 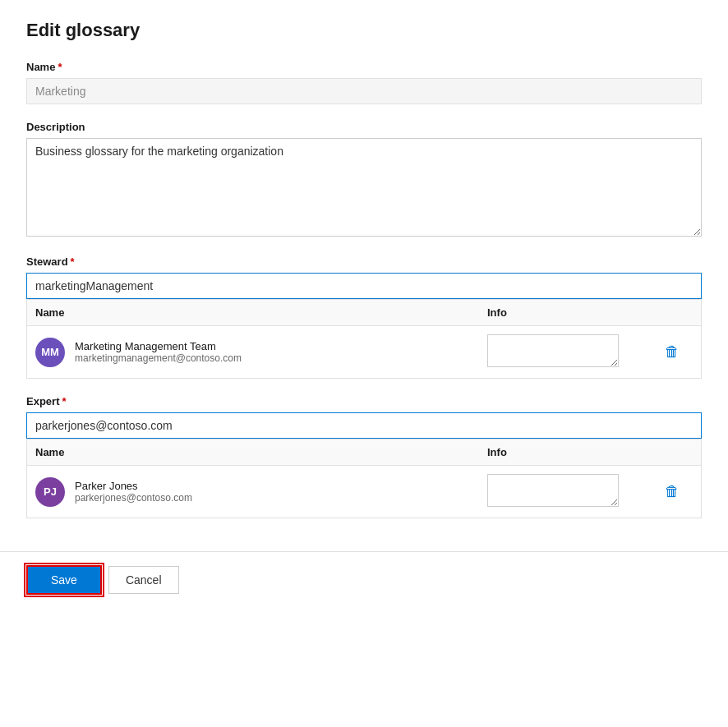 I want to click on steward-actions-col: 🗑, so click(x=672, y=352).